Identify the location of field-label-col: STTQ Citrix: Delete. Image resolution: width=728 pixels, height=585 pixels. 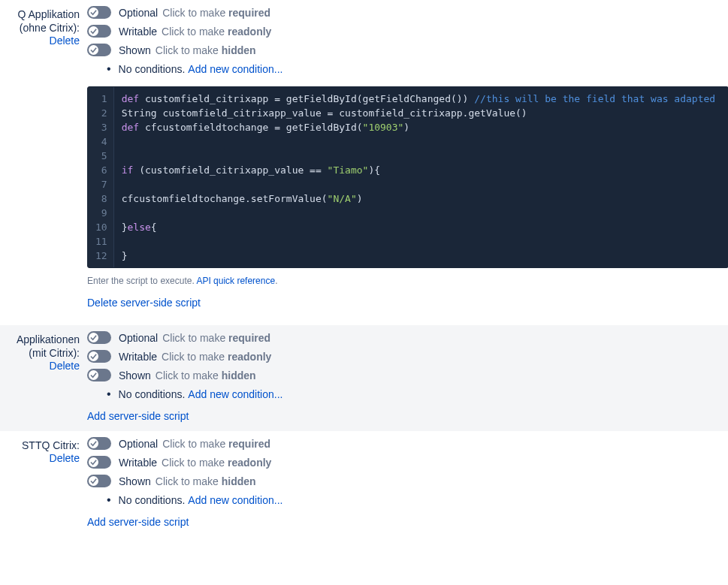
(42, 448).